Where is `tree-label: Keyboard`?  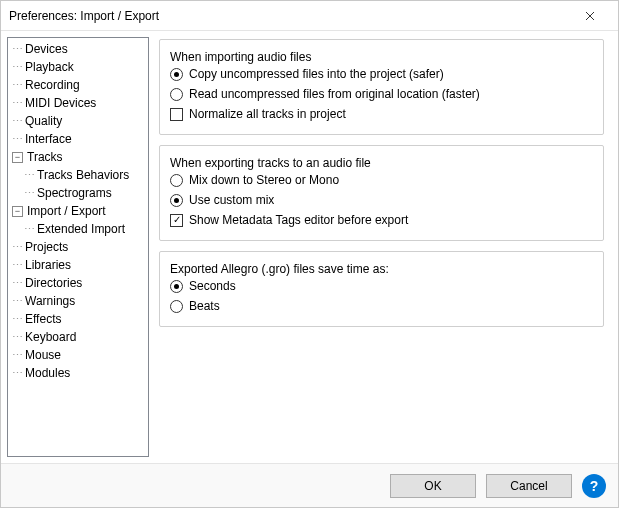
tree-label: Keyboard is located at coordinates (50, 337).